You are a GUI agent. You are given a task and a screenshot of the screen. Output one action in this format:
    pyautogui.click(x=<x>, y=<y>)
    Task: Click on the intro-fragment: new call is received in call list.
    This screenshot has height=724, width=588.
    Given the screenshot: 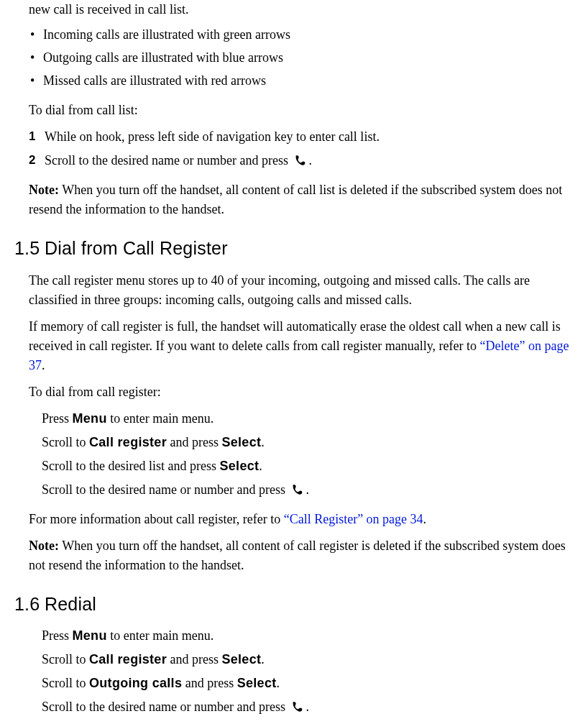 What is the action you would take?
    pyautogui.click(x=301, y=10)
    